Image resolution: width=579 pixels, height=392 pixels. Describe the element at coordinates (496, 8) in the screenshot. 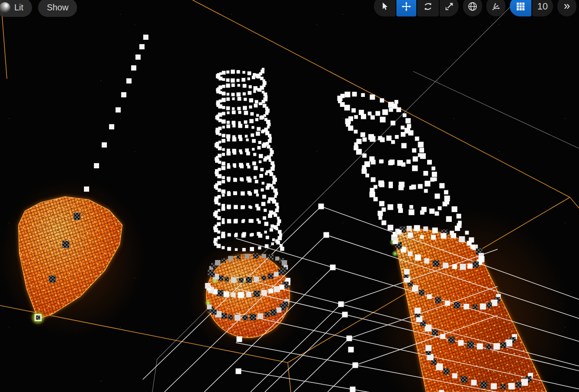

I see `surface-snapping-button` at that location.